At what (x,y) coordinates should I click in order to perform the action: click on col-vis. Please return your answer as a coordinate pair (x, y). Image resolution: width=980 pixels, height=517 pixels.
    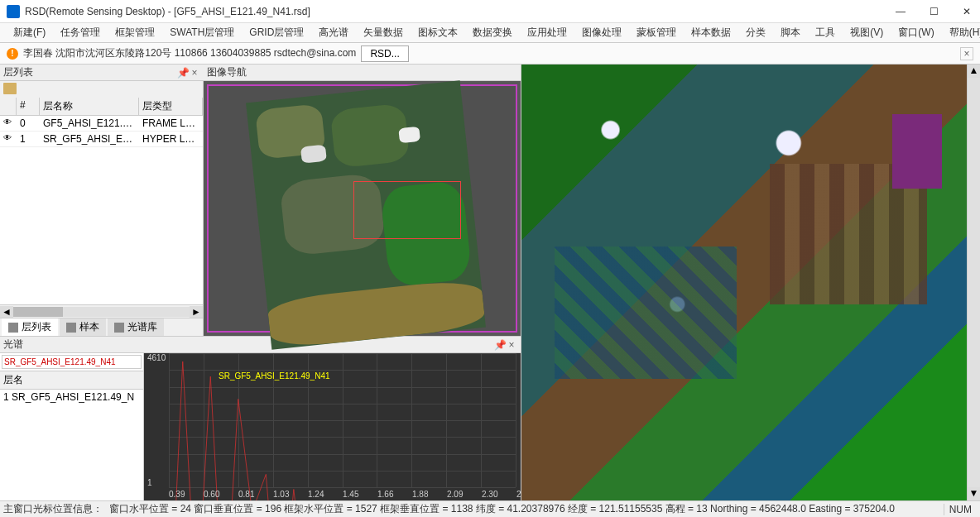
    Looking at the image, I should click on (8, 106).